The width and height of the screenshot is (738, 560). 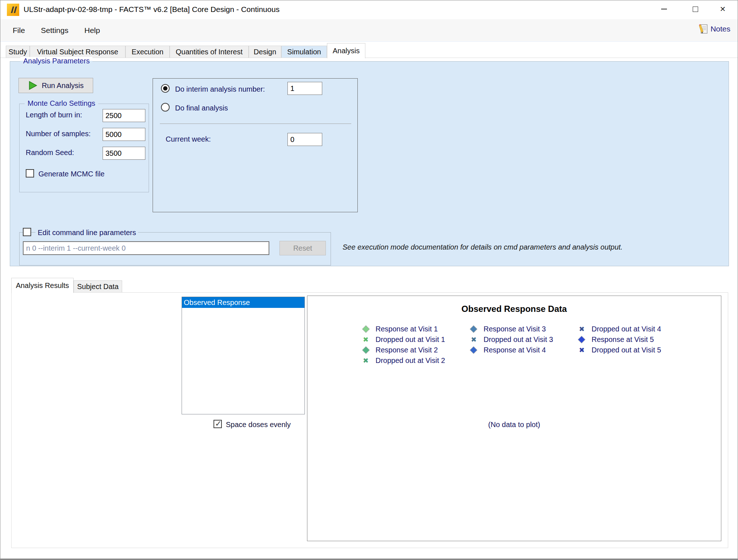 What do you see at coordinates (188, 139) in the screenshot?
I see `current-week-label: Current week:` at bounding box center [188, 139].